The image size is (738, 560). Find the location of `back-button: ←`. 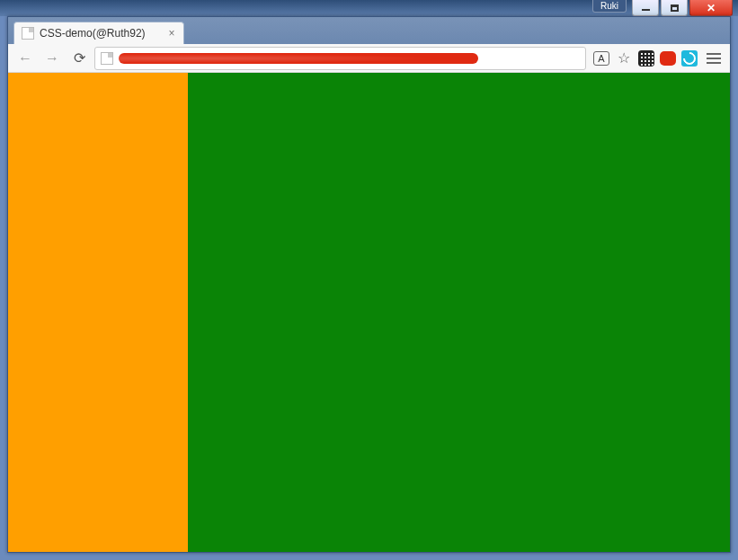

back-button: ← is located at coordinates (25, 58).